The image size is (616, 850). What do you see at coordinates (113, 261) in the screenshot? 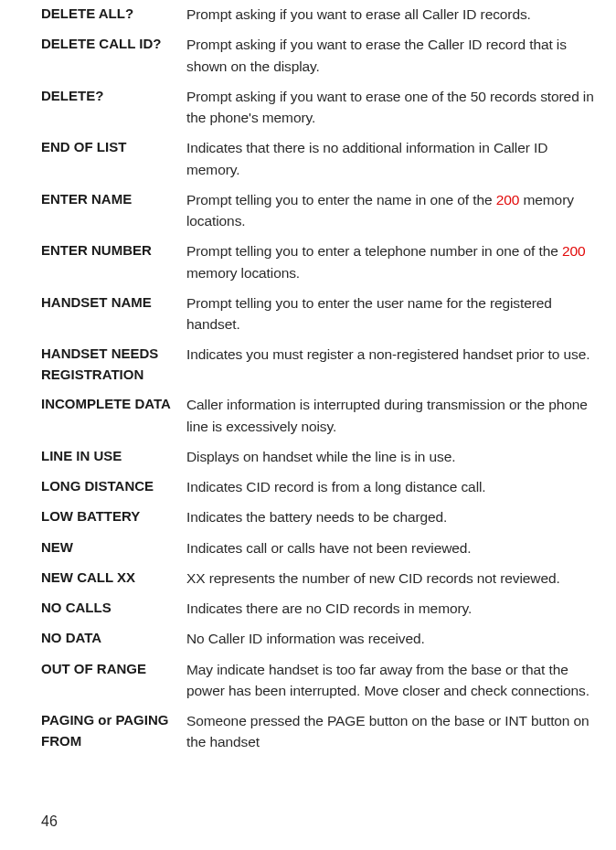
I see `glossary-term: ENTER NUMBER` at bounding box center [113, 261].